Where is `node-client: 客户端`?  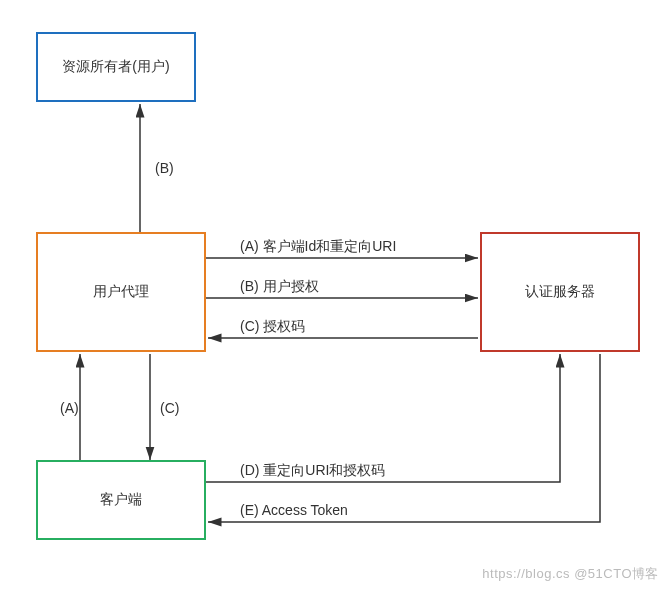
node-client: 客户端 is located at coordinates (121, 500).